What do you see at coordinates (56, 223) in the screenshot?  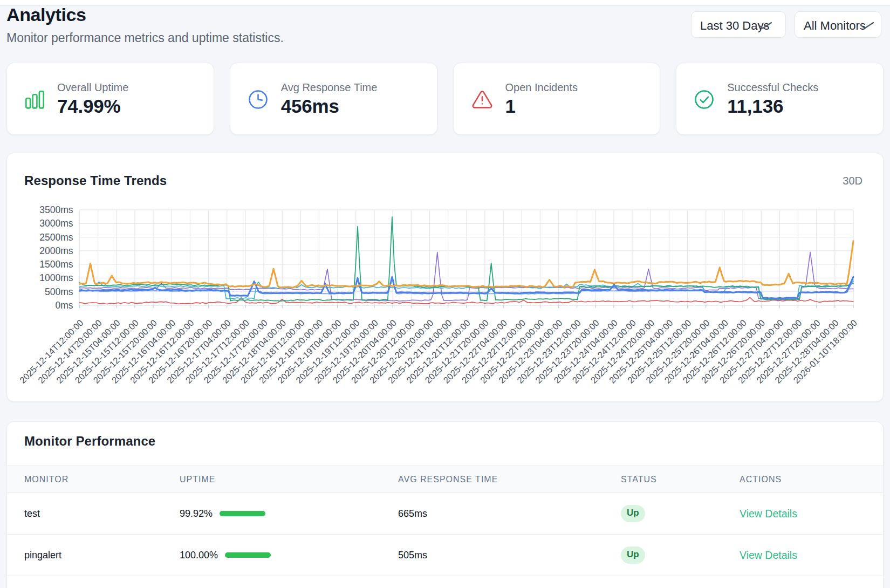 I see `svg-text: 3000ms` at bounding box center [56, 223].